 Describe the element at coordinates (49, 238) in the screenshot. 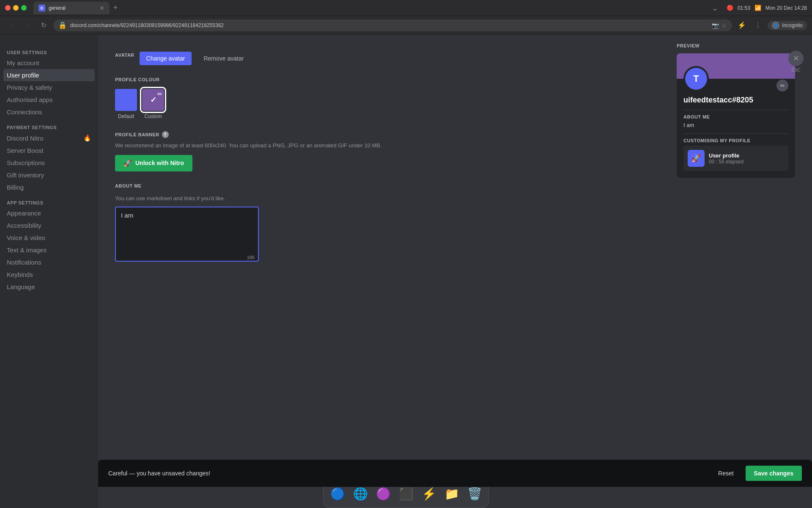

I see `sidebar-item-voice-video: Voice & video` at that location.